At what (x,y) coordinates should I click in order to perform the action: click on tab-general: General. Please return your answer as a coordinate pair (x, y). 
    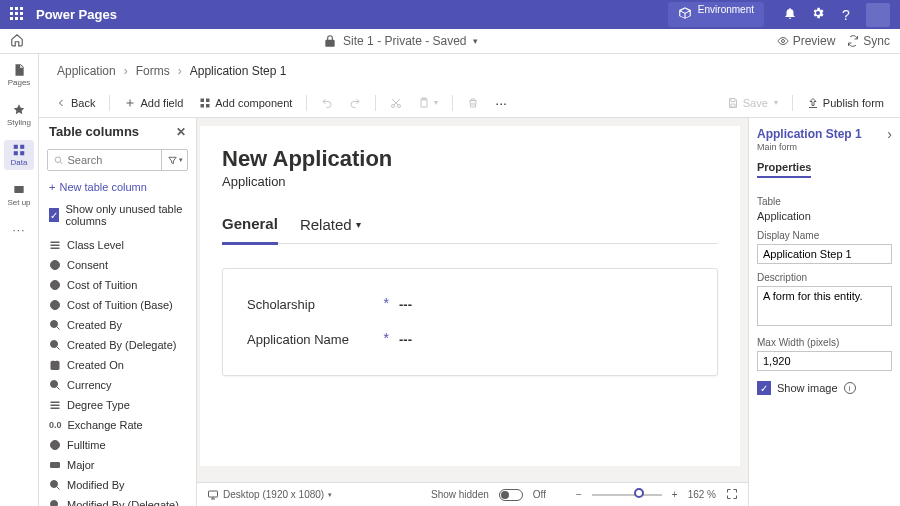
    Looking at the image, I should click on (250, 227).